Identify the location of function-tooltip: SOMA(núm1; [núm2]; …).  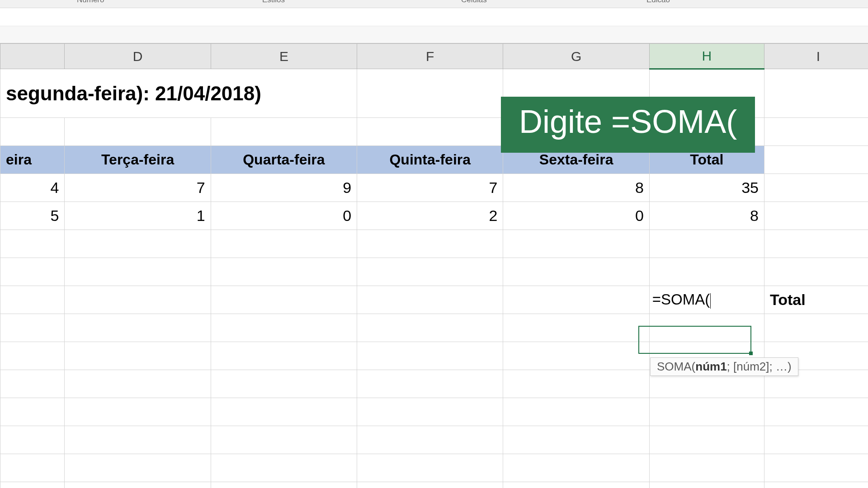
(724, 367).